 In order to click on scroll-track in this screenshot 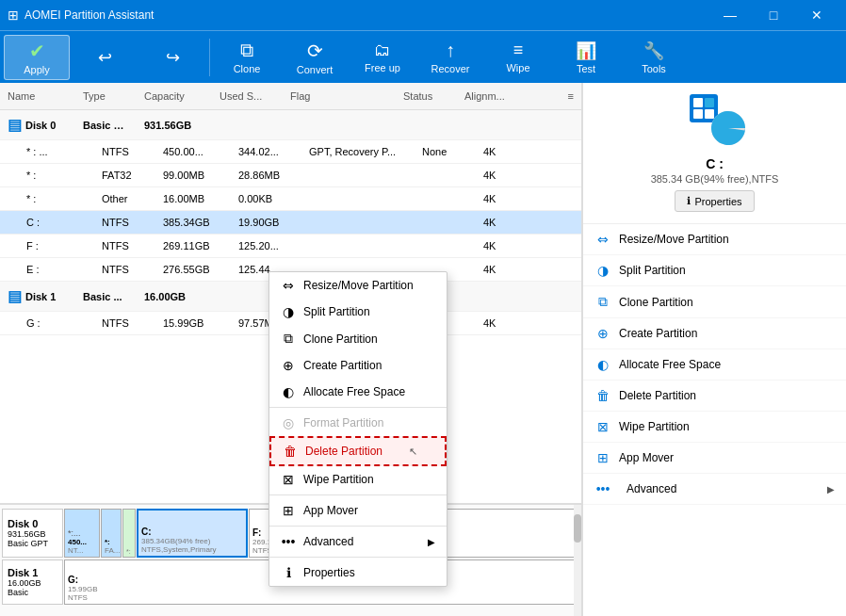, I will do `click(578, 560)`.